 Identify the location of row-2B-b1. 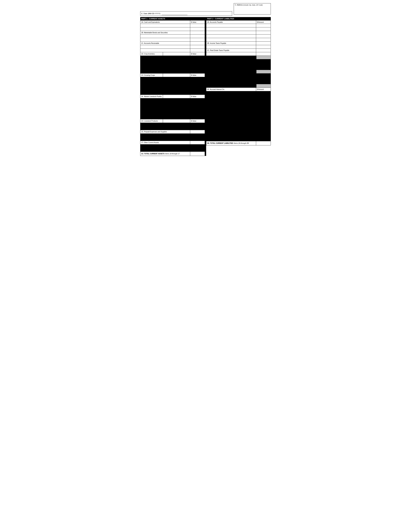
(239, 47).